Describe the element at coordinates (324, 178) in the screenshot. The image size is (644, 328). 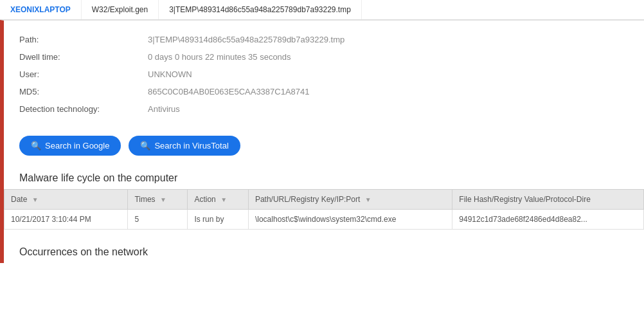
I see `lifecycle-section-title: Malware life cycle on the computer` at that location.